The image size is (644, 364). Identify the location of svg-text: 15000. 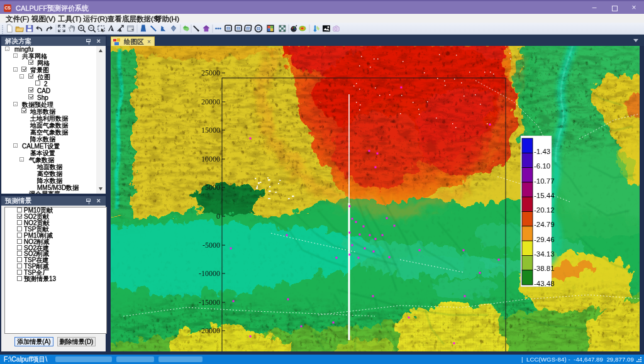
(211, 130).